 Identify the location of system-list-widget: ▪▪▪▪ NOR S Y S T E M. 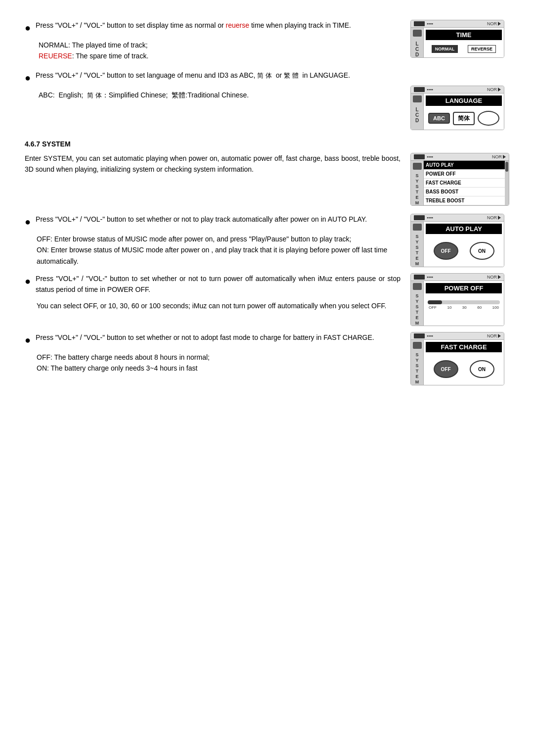
(460, 179).